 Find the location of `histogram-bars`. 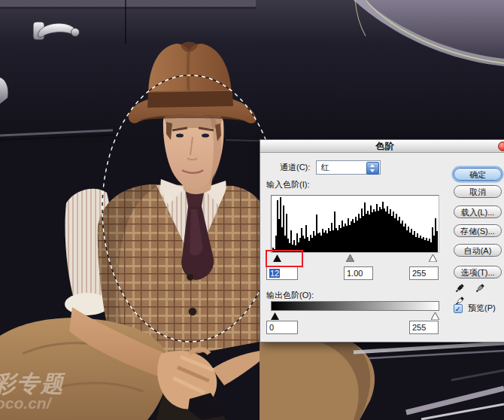

histogram-bars is located at coordinates (355, 224).